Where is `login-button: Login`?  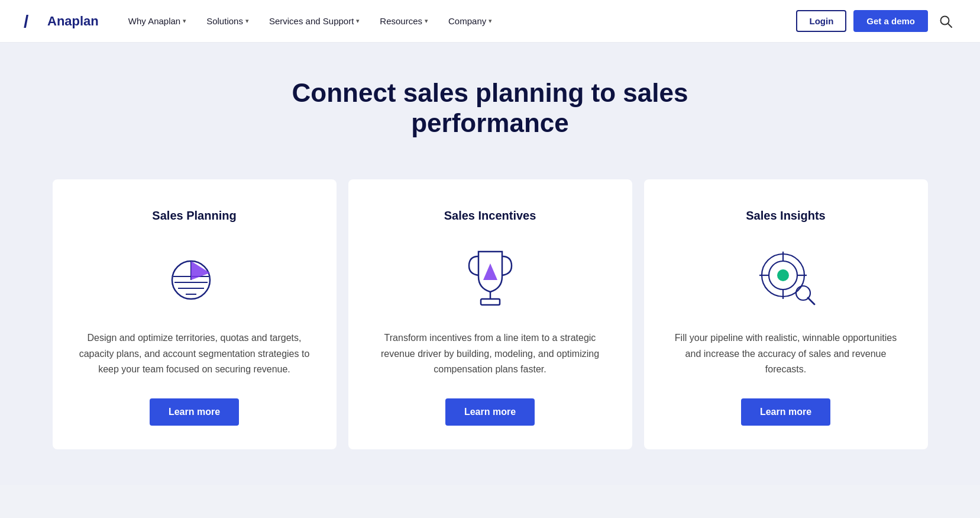
login-button: Login is located at coordinates (821, 21).